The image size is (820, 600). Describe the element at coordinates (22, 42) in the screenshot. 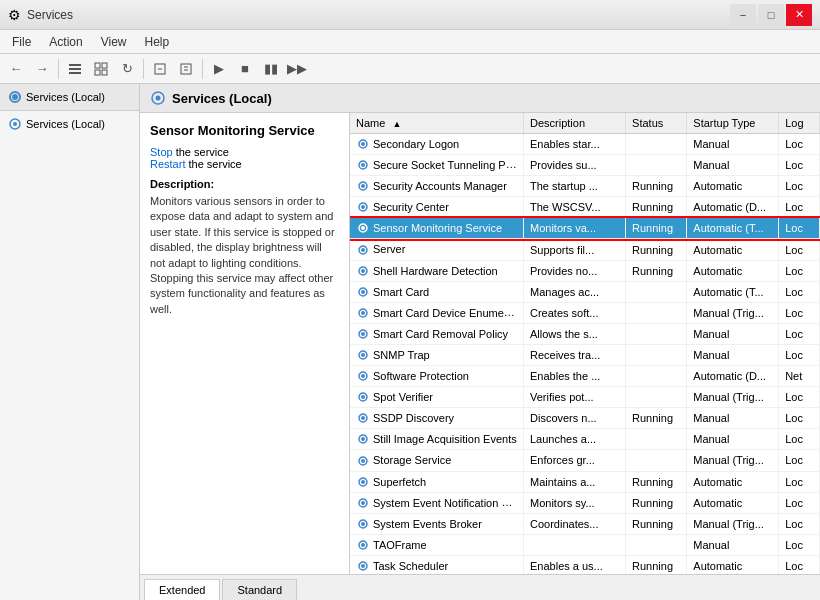

I see `menu-file: File` at that location.